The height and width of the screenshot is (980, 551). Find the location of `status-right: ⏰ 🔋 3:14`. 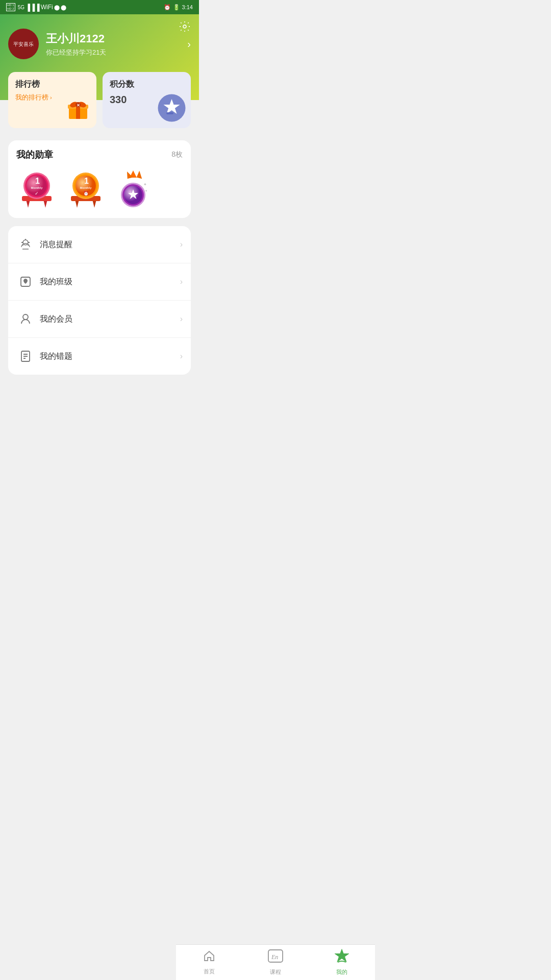

status-right: ⏰ 🔋 3:14 is located at coordinates (179, 7).